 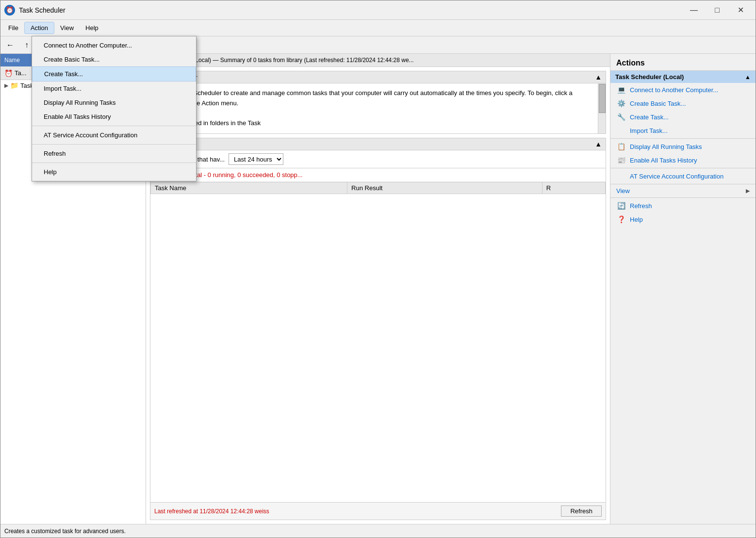 What do you see at coordinates (256, 159) in the screenshot?
I see `task-filter-select: Last 24 hours Last week Last month All` at bounding box center [256, 159].